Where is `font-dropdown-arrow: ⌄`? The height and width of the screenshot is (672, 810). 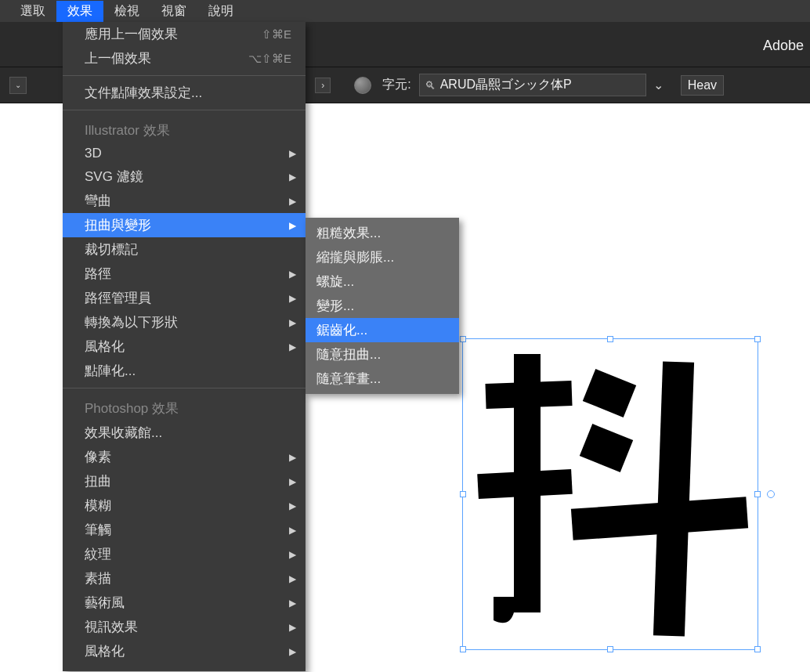 font-dropdown-arrow: ⌄ is located at coordinates (659, 85).